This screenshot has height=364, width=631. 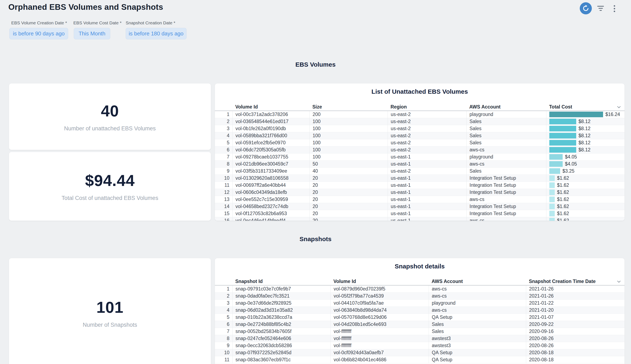 What do you see at coordinates (420, 360) in the screenshot?
I see `table-row: 11snap-083ac3607ecb97f1cvol-0b6b824b041e…` at bounding box center [420, 360].